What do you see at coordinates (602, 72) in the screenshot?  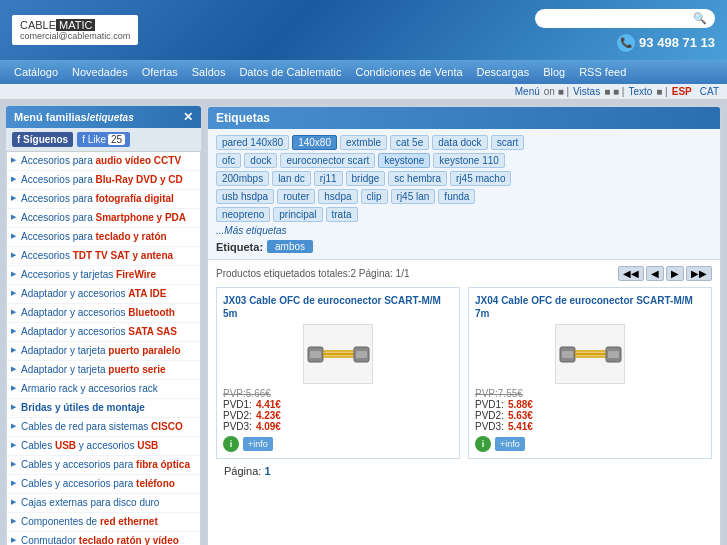 I see `nav-item-rss: RSS feed` at bounding box center [602, 72].